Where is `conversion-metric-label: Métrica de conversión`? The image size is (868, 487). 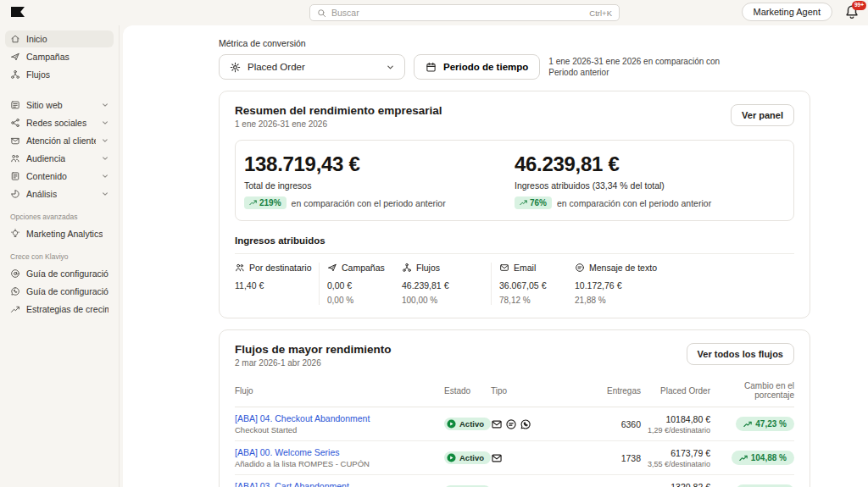 conversion-metric-label: Métrica de conversión is located at coordinates (515, 43).